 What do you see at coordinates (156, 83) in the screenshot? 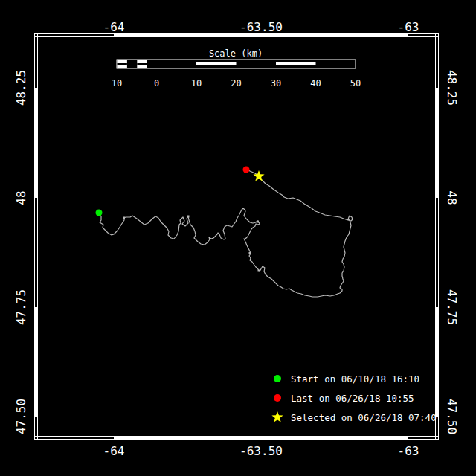
I see `scale-label: 0` at bounding box center [156, 83].